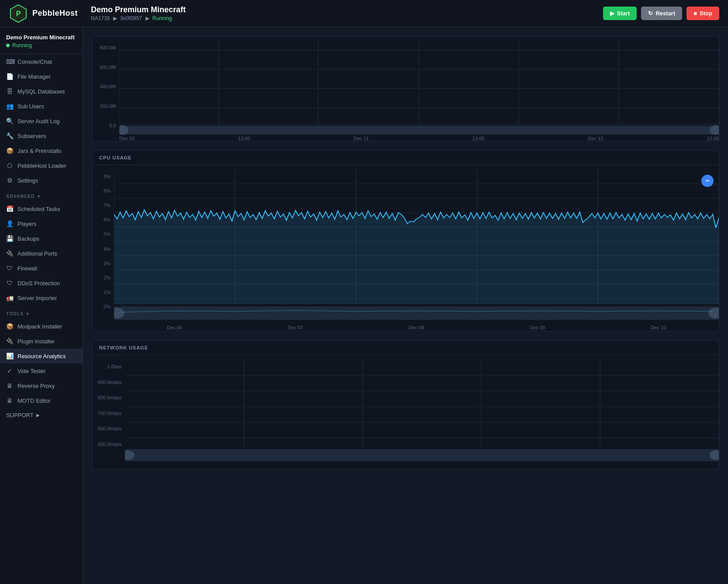 The image size is (728, 584). What do you see at coordinates (41, 415) in the screenshot?
I see `sidebar-support: SUPPORT ▶` at bounding box center [41, 415].